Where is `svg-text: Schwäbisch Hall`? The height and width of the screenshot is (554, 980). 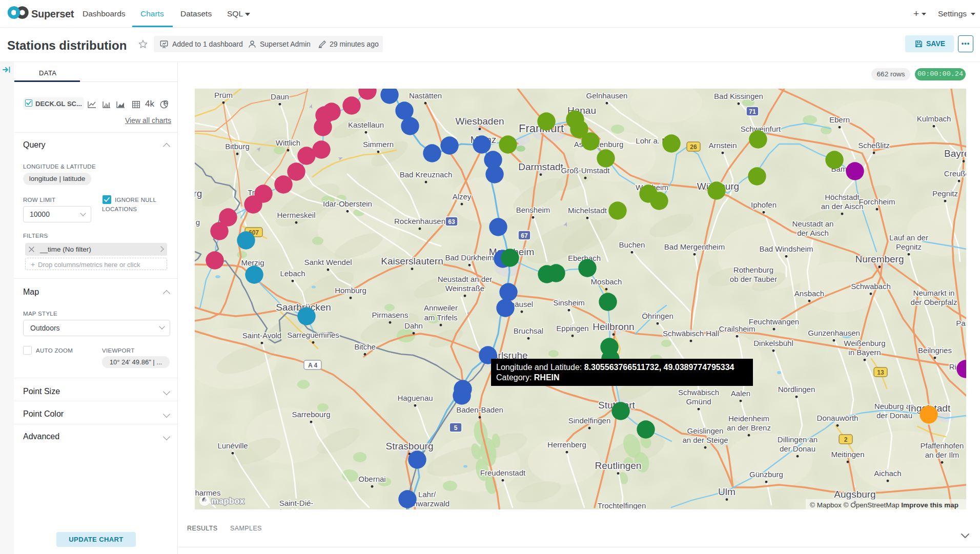
svg-text: Schwäbisch Hall is located at coordinates (691, 333).